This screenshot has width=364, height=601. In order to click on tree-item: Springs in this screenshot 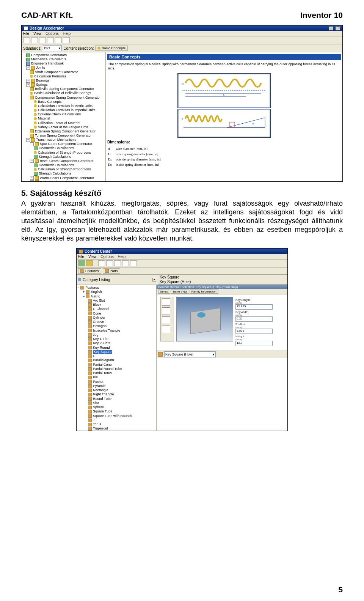, I will do `click(42, 85)`.